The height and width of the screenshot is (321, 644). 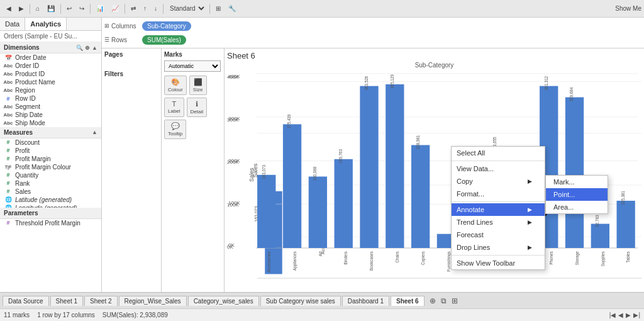 I want to click on field-latitude: 🌐 Latitude (generated), so click(x=50, y=200).